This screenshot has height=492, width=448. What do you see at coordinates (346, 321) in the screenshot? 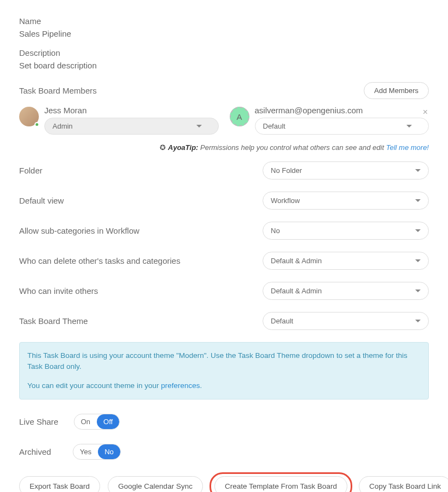
I see `theme-select: Default` at bounding box center [346, 321].